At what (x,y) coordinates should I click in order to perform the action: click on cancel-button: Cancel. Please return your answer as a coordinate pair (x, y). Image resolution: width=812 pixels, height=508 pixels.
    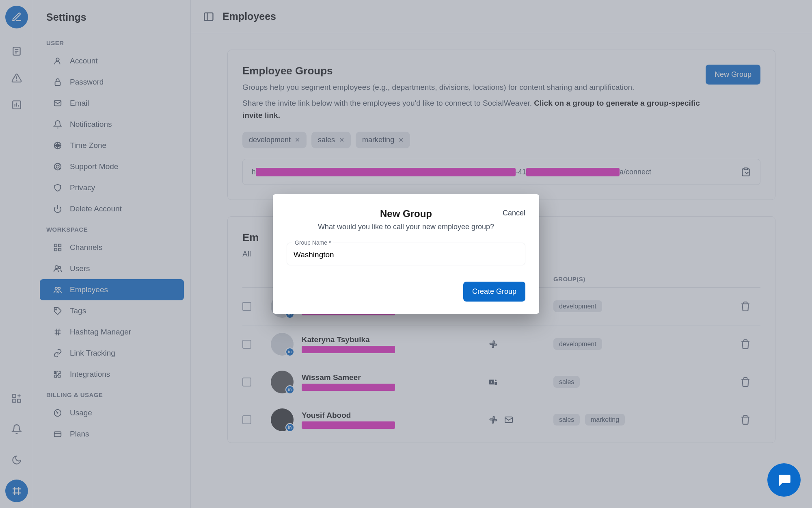
    Looking at the image, I should click on (514, 213).